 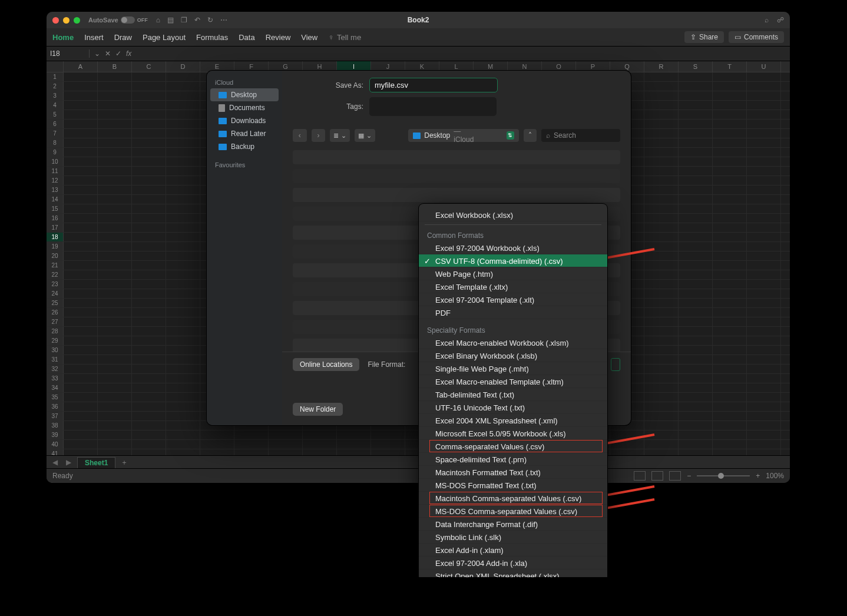 What do you see at coordinates (513, 382) in the screenshot?
I see `format-option: Excel Macro-enabled Template (.xltm)` at bounding box center [513, 382].